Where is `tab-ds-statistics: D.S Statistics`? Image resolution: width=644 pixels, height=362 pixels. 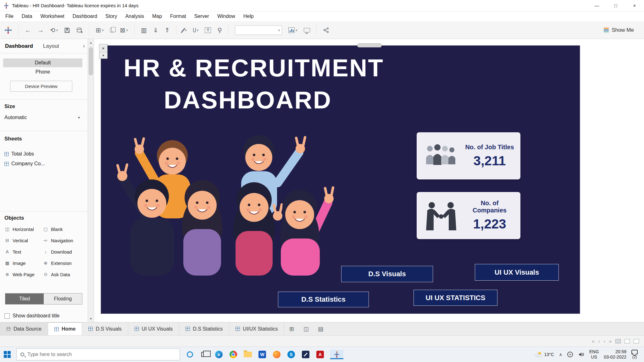
tab-ds-statistics: D.S Statistics is located at coordinates (204, 329).